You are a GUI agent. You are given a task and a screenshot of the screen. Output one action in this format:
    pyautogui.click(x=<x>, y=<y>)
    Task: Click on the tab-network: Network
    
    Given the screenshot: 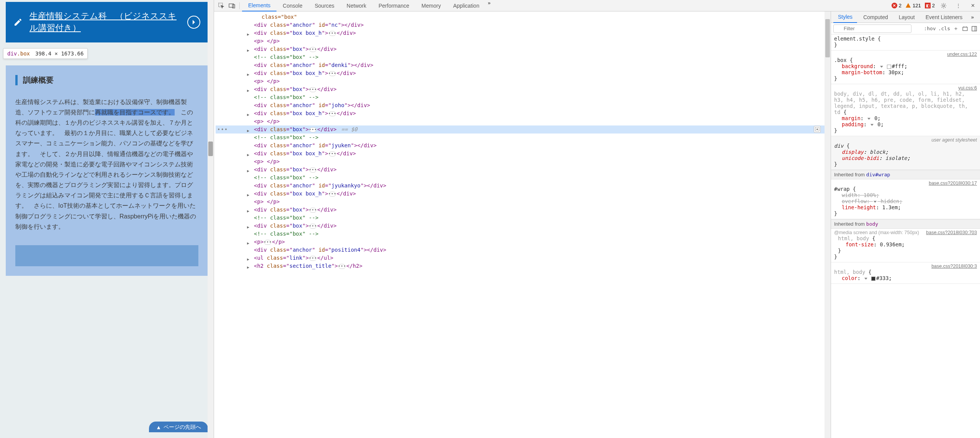 What is the action you would take?
    pyautogui.click(x=356, y=6)
    